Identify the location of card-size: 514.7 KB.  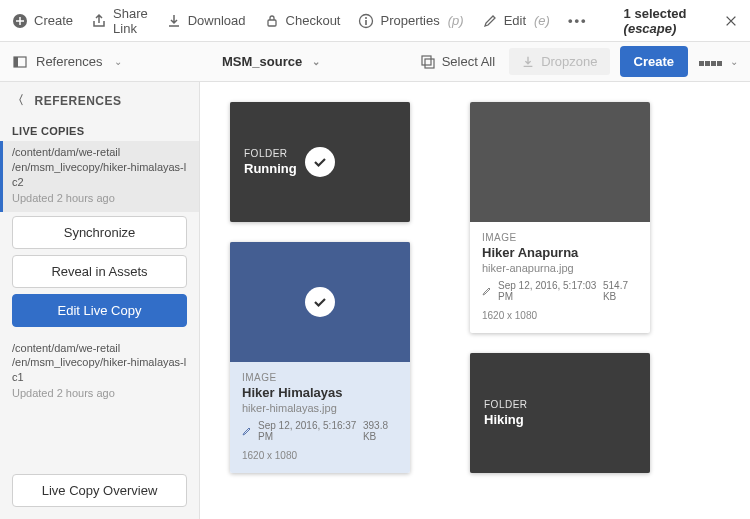
(620, 291).